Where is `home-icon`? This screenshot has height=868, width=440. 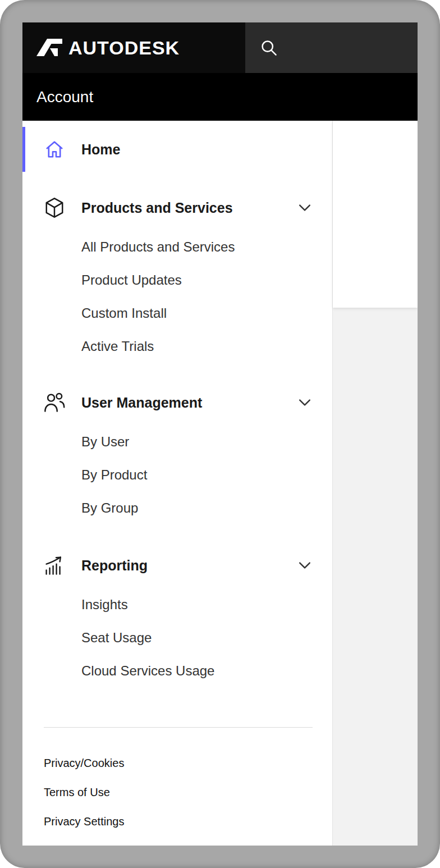
home-icon is located at coordinates (54, 149).